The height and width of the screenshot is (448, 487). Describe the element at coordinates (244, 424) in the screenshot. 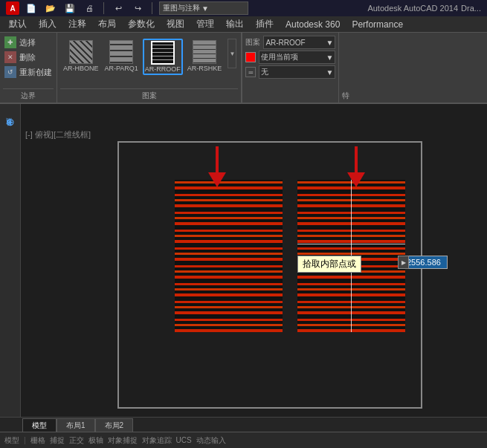

I see `tab-bar: 模型 布局1 布局2` at that location.